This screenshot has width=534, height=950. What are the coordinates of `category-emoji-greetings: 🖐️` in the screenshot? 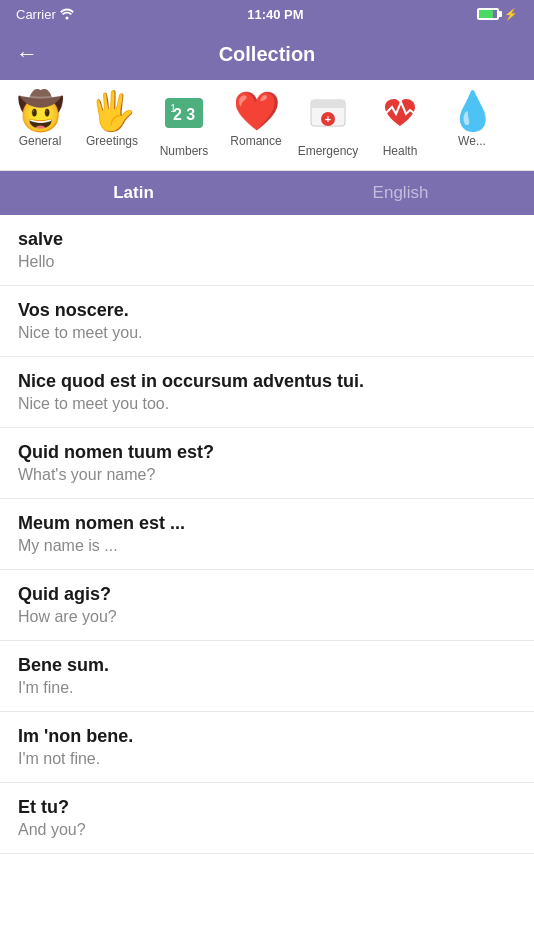 It's located at (112, 111).